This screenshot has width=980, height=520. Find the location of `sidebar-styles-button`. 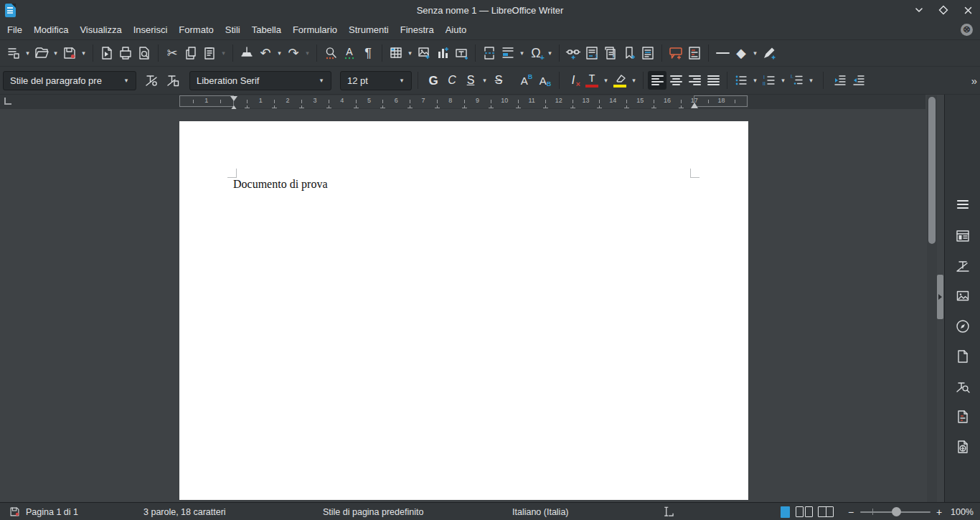

sidebar-styles-button is located at coordinates (963, 266).